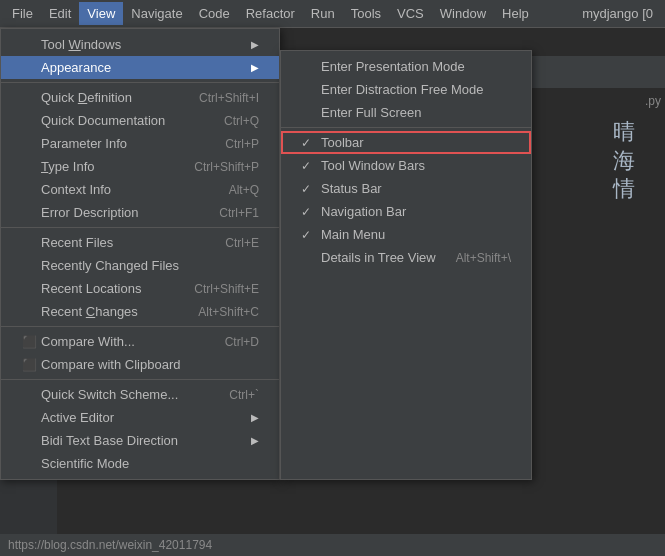  What do you see at coordinates (309, 113) in the screenshot?
I see `full-screen-check` at bounding box center [309, 113].